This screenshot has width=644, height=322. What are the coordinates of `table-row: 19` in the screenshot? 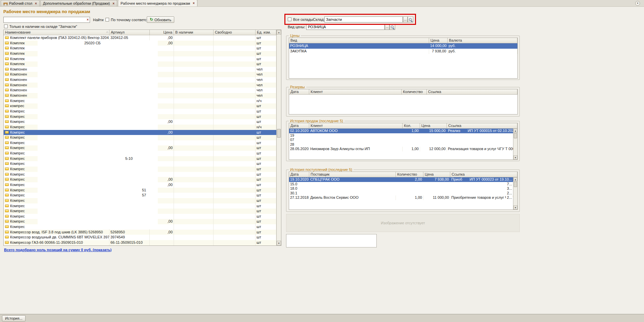 It's located at (403, 136).